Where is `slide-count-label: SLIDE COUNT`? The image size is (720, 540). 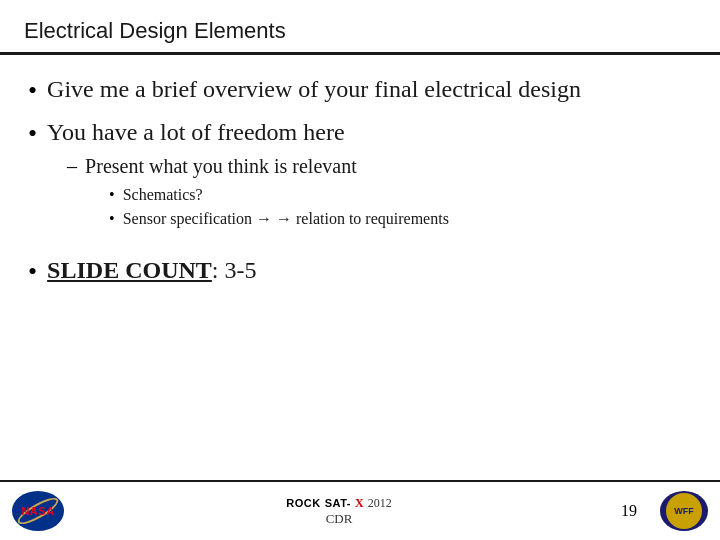
slide-count-label: SLIDE COUNT is located at coordinates (130, 270).